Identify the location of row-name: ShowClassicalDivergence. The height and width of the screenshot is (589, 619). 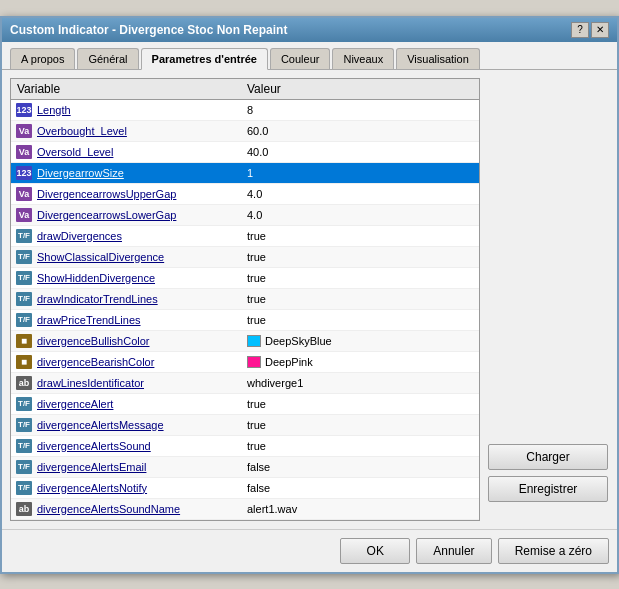
(142, 257).